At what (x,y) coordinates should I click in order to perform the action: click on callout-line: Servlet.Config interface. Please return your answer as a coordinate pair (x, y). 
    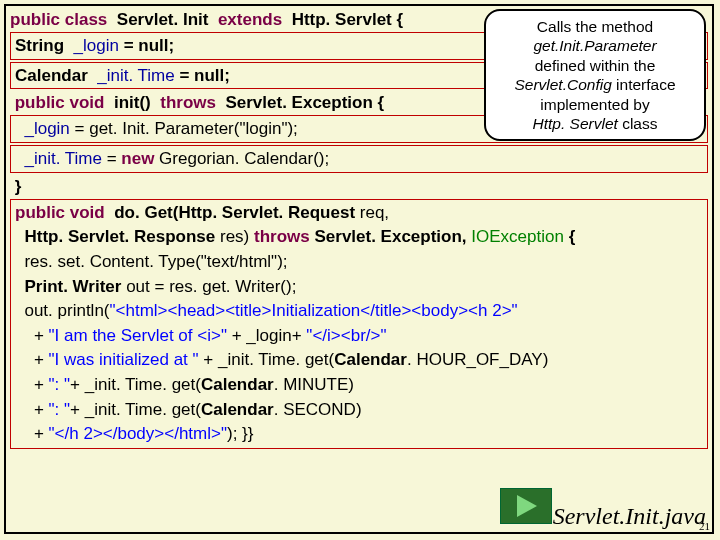
    Looking at the image, I should click on (595, 84).